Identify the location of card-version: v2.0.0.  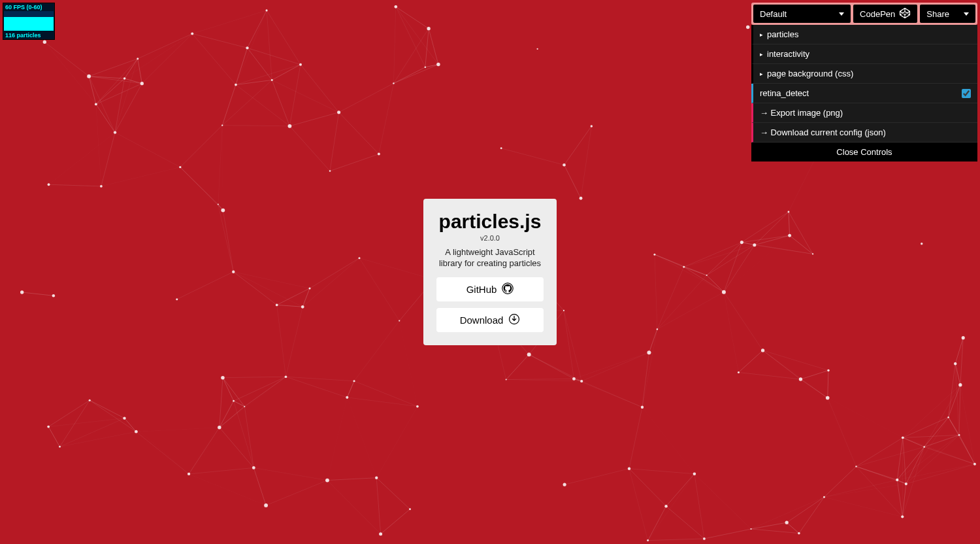
(490, 238).